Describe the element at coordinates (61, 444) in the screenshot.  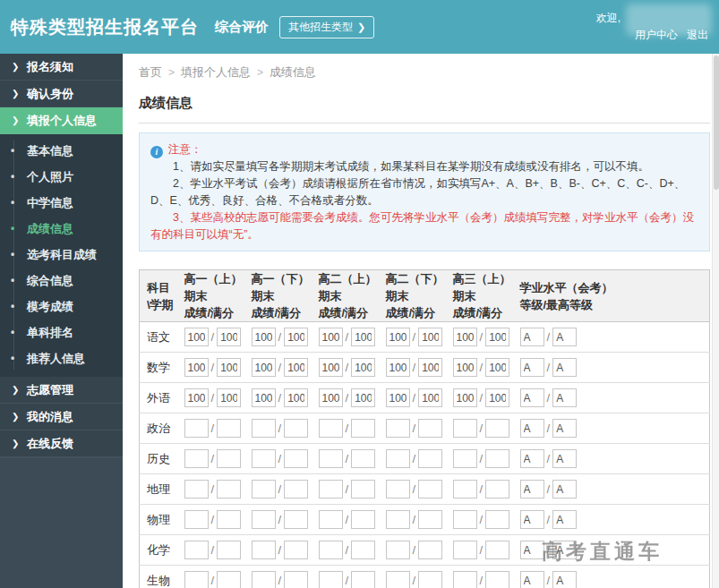
I see `sidebar-item-14: ❯在线反馈` at that location.